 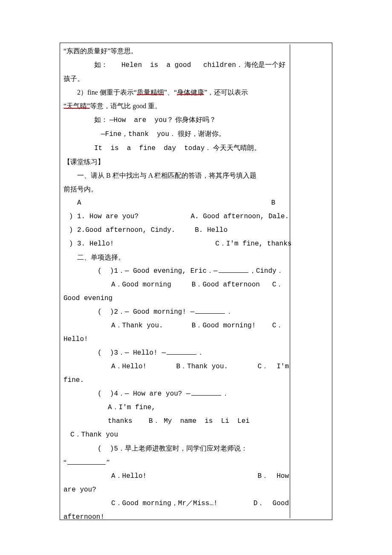 What do you see at coordinates (271, 503) in the screenshot?
I see `text: D． Good` at bounding box center [271, 503].